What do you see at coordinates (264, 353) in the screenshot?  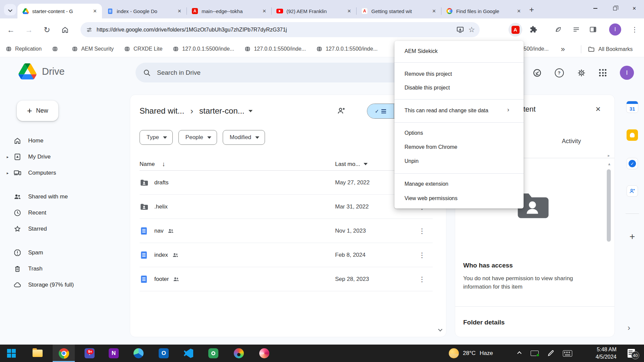 I see `pink-app-button` at bounding box center [264, 353].